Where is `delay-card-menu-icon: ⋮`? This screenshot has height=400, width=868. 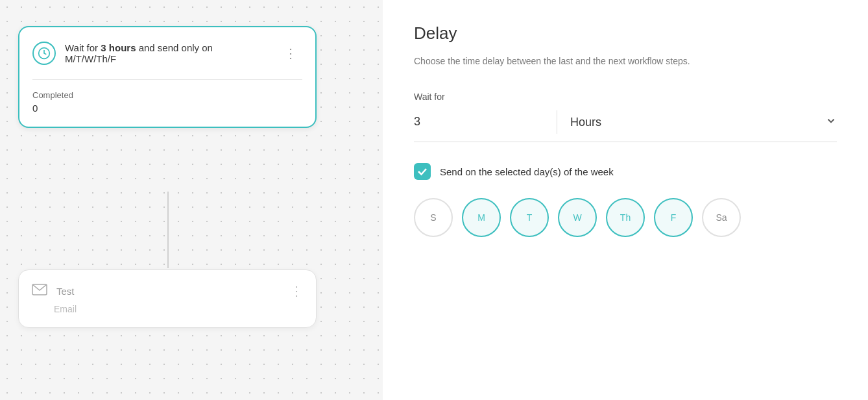 delay-card-menu-icon: ⋮ is located at coordinates (291, 53).